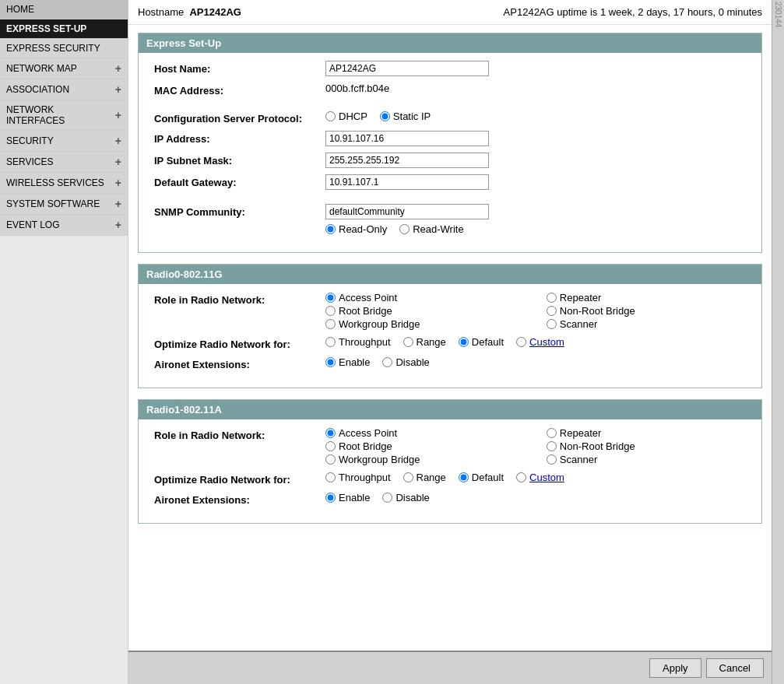  Describe the element at coordinates (428, 433) in the screenshot. I see `radio1-access-point-option: Access Point` at that location.